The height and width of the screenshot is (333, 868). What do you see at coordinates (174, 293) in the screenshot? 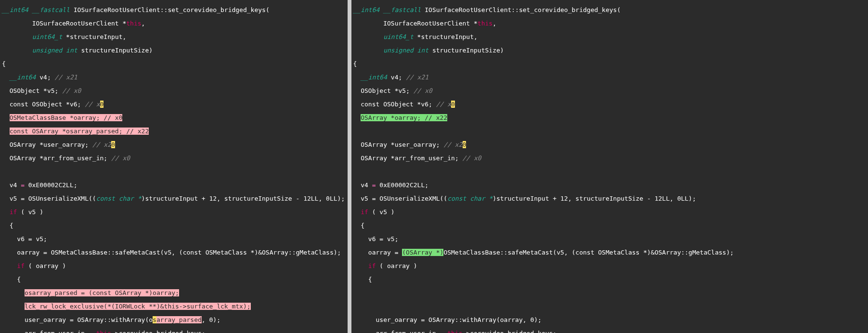
I see `code-line-removed: osarray_parsed = (const OSArray *)oarray…` at bounding box center [174, 293].